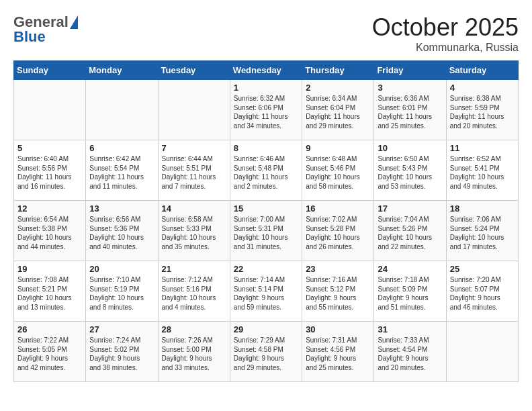 The image size is (532, 411). Describe the element at coordinates (194, 148) in the screenshot. I see `day-number: 7` at that location.